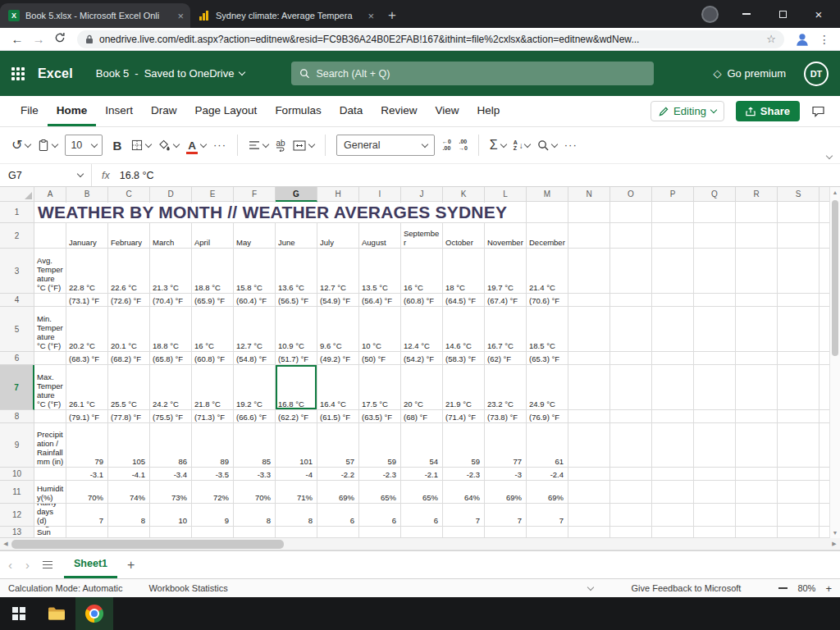  Describe the element at coordinates (338, 532) in the screenshot. I see `cell-H13` at that location.